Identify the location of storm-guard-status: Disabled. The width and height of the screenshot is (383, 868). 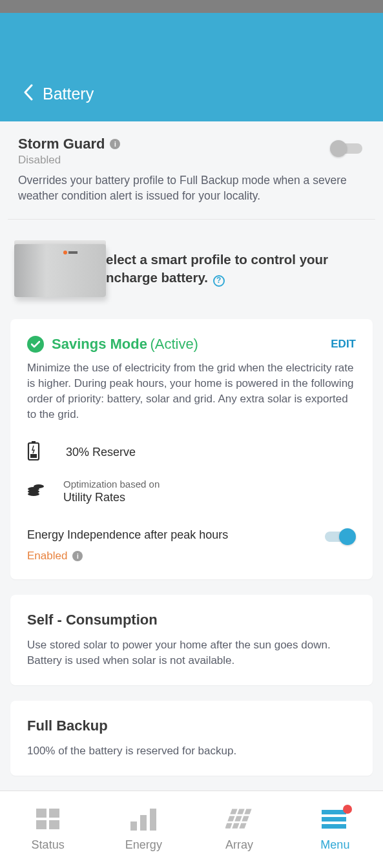
(69, 160).